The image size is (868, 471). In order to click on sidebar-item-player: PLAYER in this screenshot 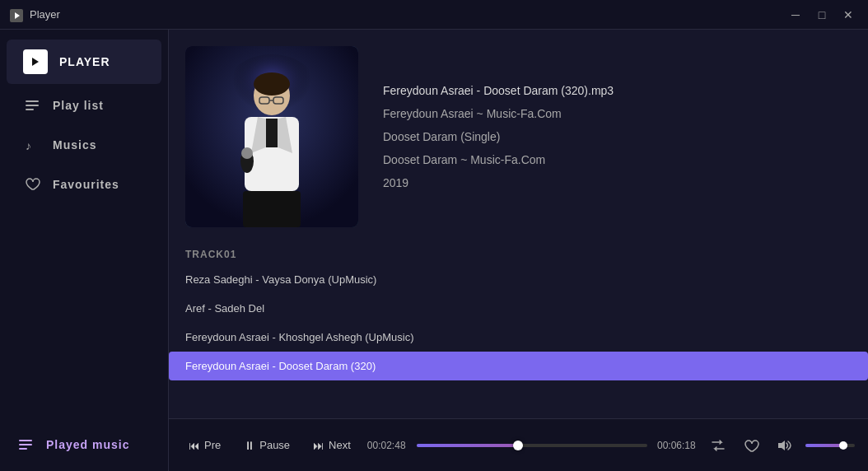, I will do `click(84, 62)`.